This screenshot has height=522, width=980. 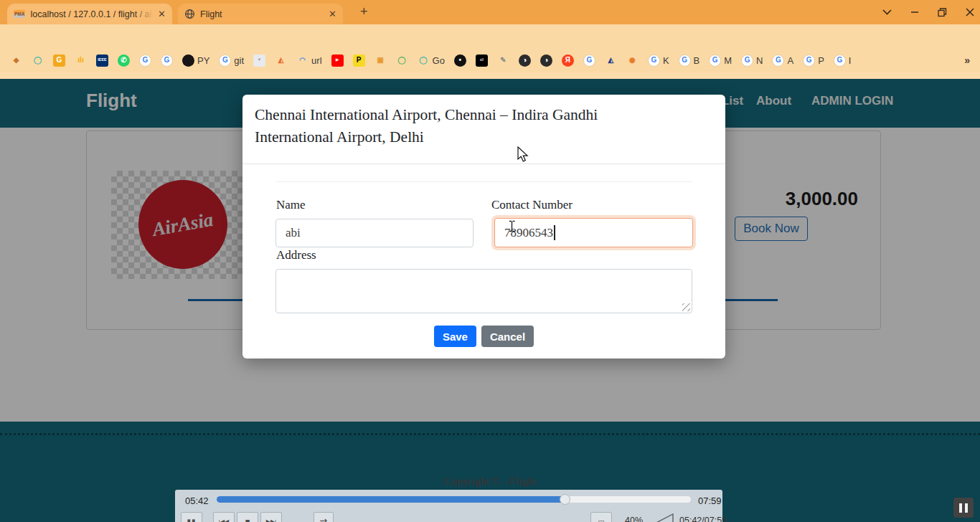 I want to click on google-icon: GP, so click(x=814, y=60).